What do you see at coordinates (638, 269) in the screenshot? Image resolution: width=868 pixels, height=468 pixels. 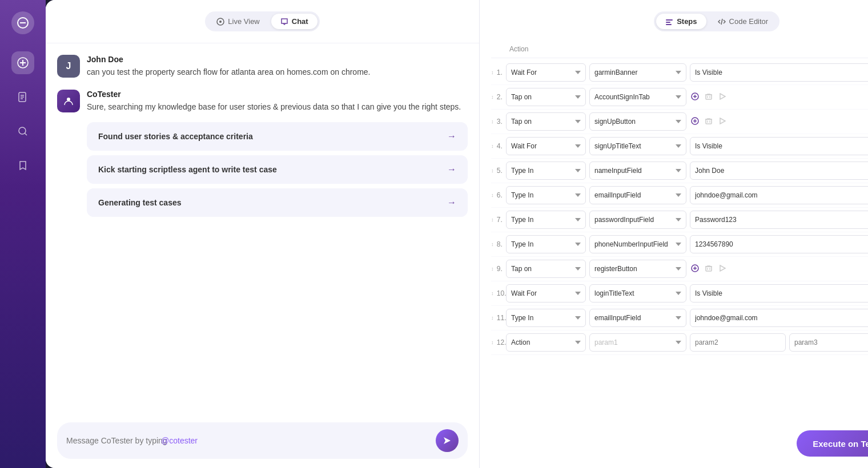 I see `step-element-select-9: registerButton` at bounding box center [638, 269].